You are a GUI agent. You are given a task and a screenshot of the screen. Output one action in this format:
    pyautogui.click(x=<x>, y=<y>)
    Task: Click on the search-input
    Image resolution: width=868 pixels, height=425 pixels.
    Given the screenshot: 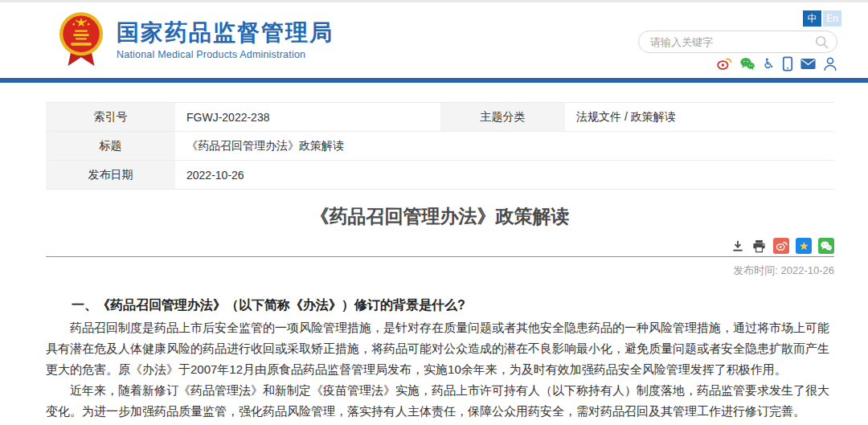 What is the action you would take?
    pyautogui.click(x=727, y=42)
    